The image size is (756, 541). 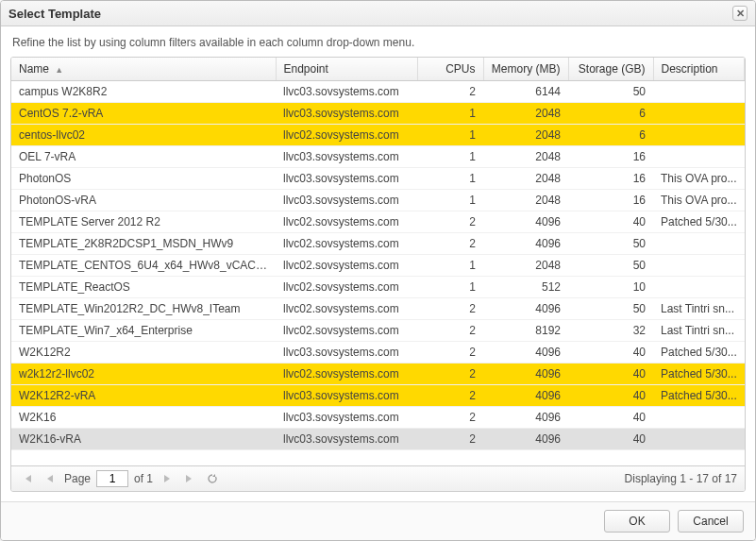 I want to click on table-row: CentOS 7.2-vRAllvc03.sovsystems.com12048…, so click(x=378, y=113).